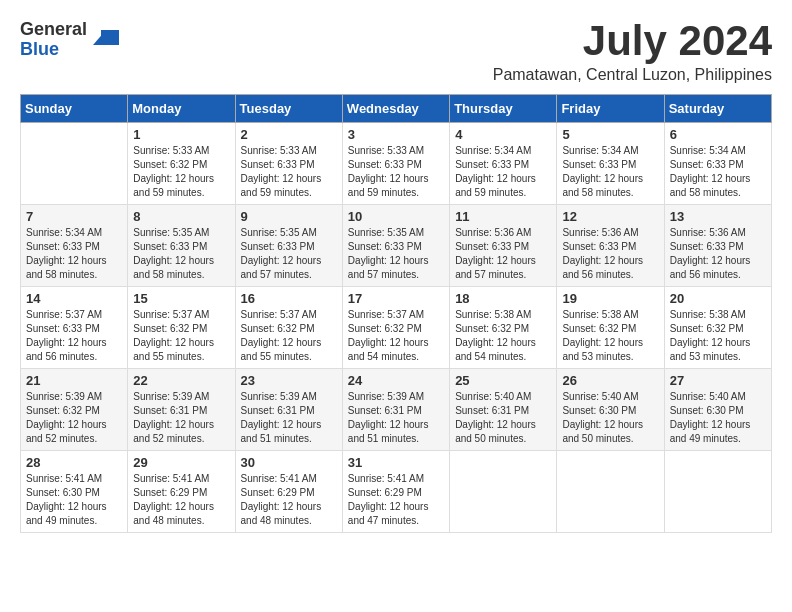 Image resolution: width=792 pixels, height=612 pixels. What do you see at coordinates (182, 492) in the screenshot?
I see `calendar-cell: 29Sunrise: 5:41 AM Sunset: 6:29 PM Dayli…` at bounding box center [182, 492].